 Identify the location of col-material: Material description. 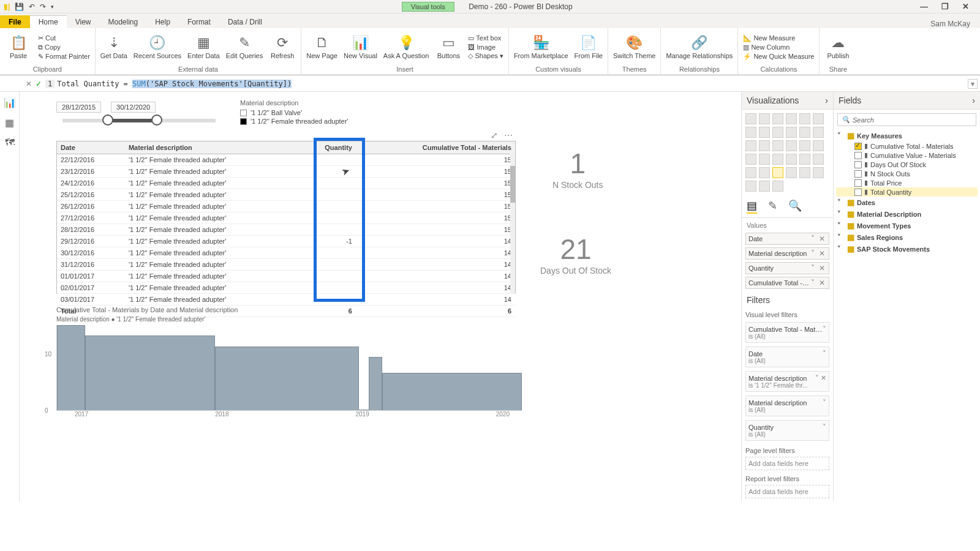
(212, 148).